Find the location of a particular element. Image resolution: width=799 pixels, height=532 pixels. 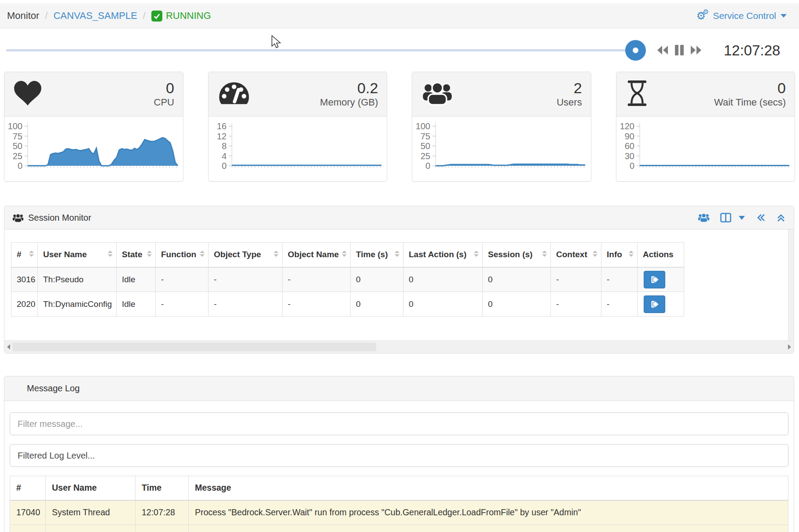

column-header-actions: Actions is located at coordinates (661, 255).